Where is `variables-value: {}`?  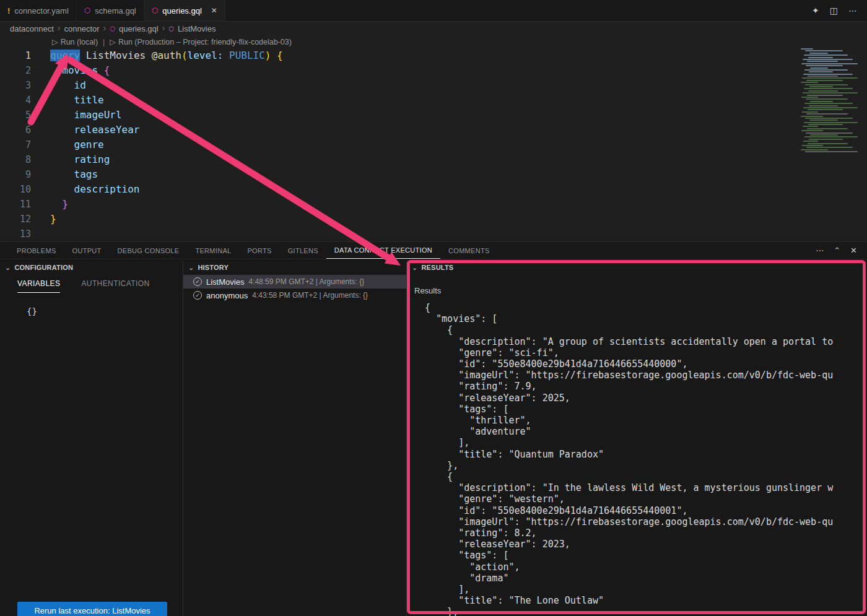
variables-value: {} is located at coordinates (92, 311).